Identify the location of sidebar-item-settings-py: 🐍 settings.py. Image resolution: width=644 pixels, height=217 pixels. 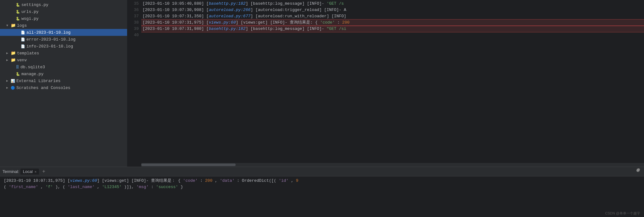
(64, 5).